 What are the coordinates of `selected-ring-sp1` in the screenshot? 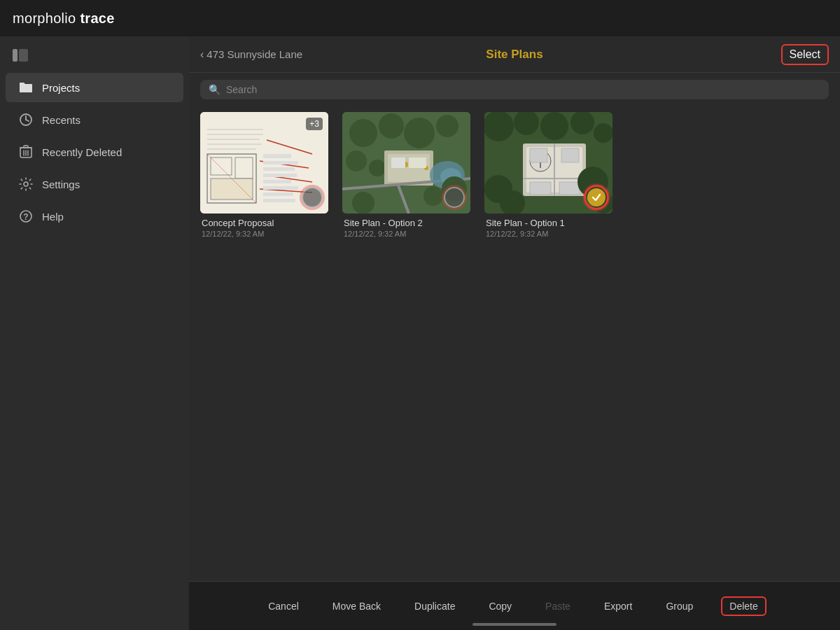 It's located at (596, 197).